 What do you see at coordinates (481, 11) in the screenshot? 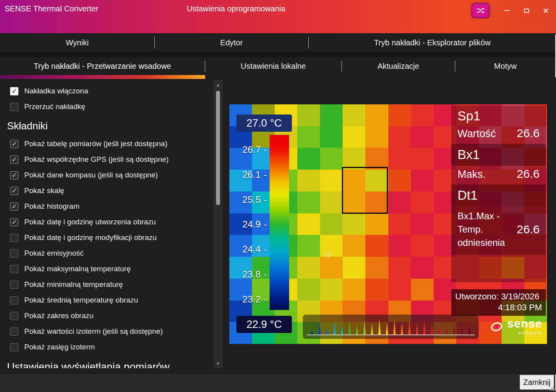
I see `shuffle-icon` at bounding box center [481, 11].